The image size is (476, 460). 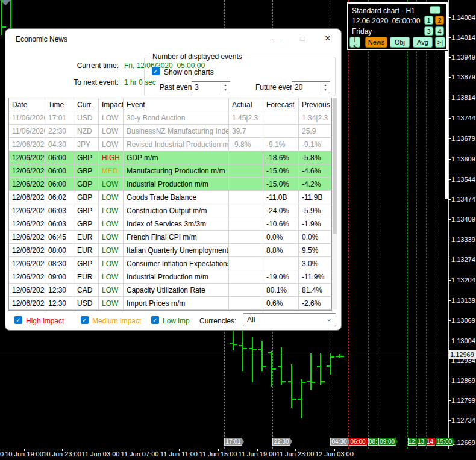 What do you see at coordinates (355, 42) in the screenshot?
I see `nav-start-button: |<` at bounding box center [355, 42].